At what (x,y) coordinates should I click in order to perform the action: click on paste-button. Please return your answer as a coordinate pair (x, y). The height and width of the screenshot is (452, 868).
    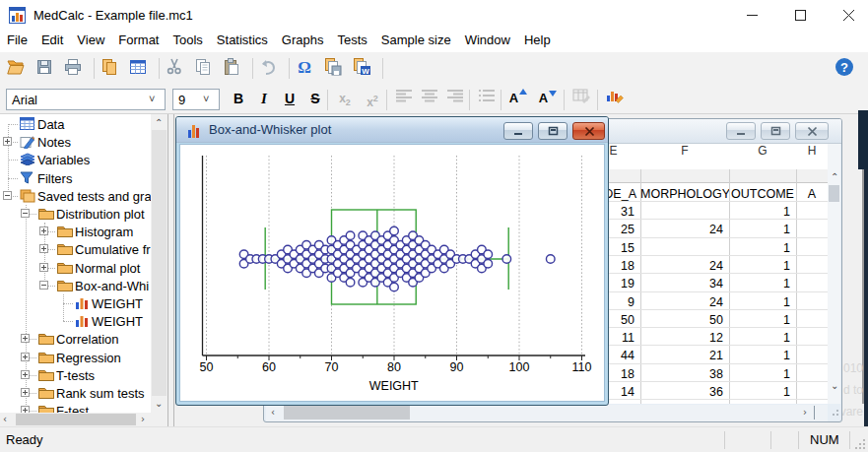
    Looking at the image, I should click on (234, 69).